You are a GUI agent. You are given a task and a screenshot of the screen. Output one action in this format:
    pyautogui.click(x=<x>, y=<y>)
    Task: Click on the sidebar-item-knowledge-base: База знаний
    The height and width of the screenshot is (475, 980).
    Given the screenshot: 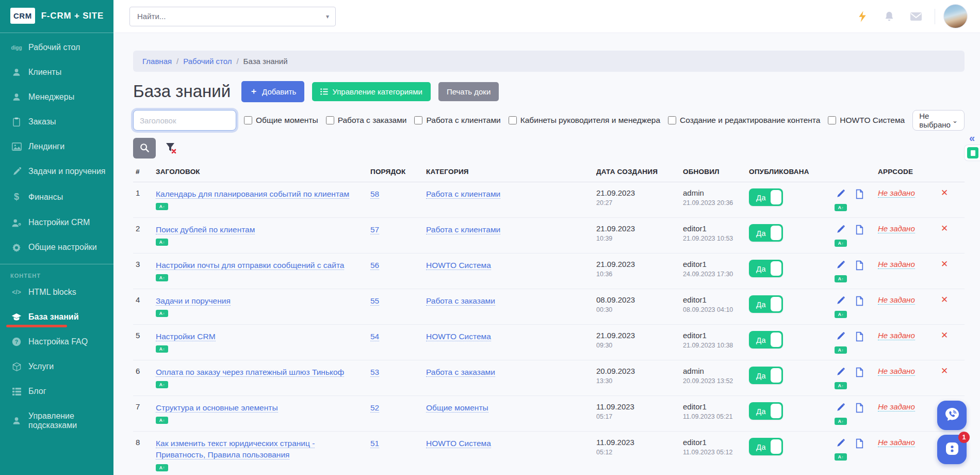 What is the action you would take?
    pyautogui.click(x=57, y=317)
    